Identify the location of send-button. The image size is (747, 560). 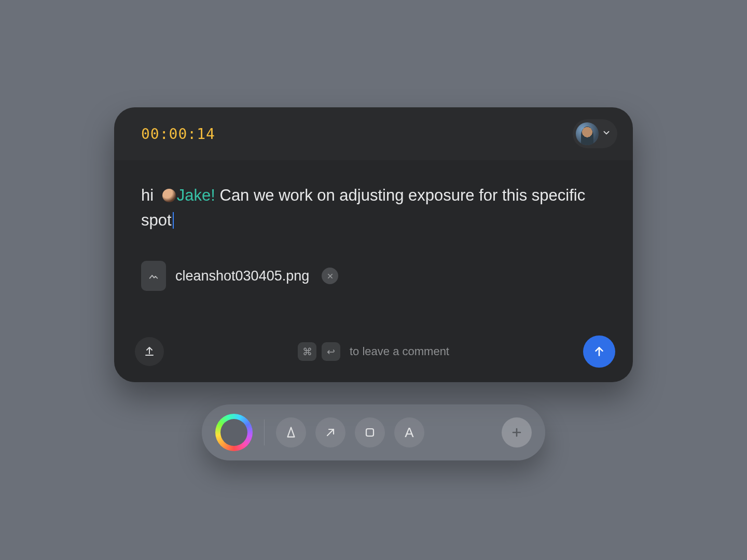
(599, 352).